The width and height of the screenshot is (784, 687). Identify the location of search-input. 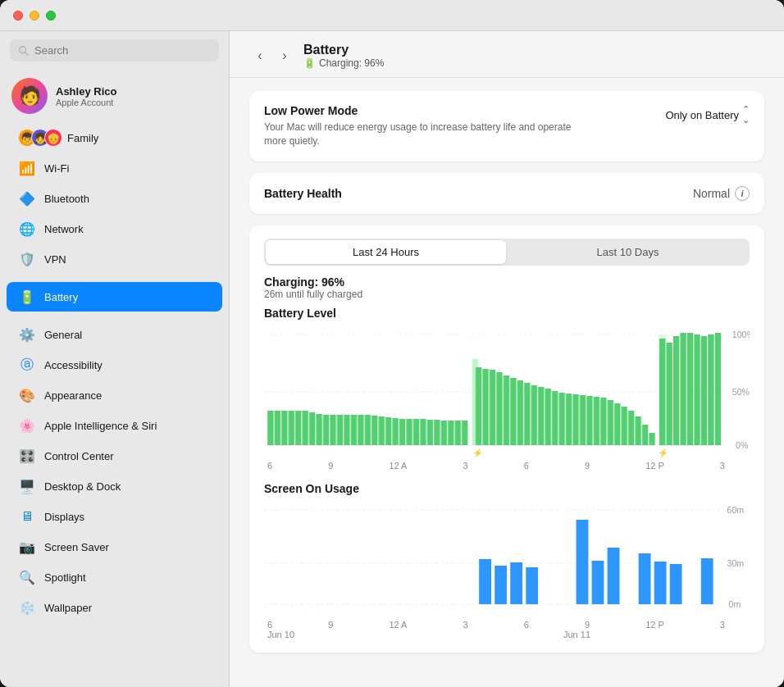
(123, 51).